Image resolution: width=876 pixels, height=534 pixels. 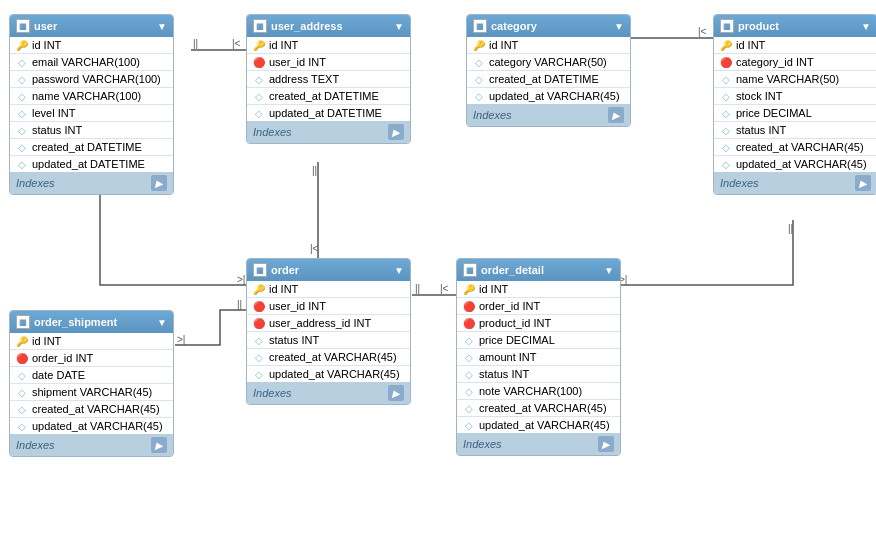 I want to click on table-row: ◇ date DATE, so click(x=92, y=376).